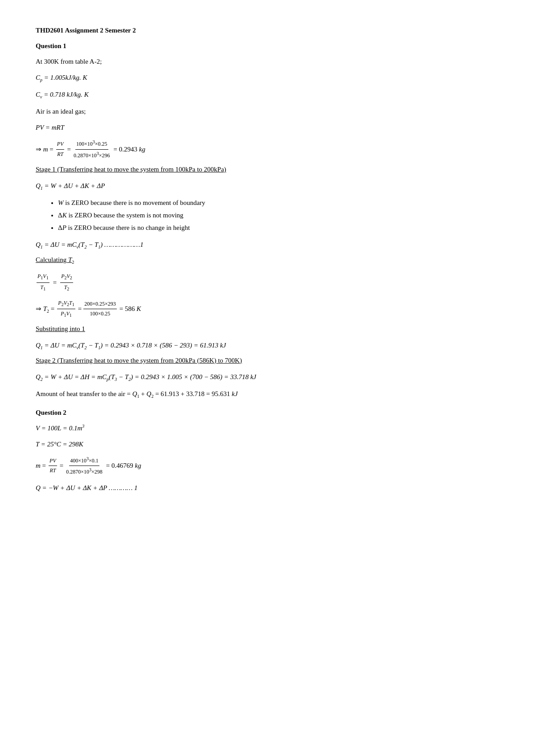 This screenshot has width=535, height=756. Describe the element at coordinates (268, 413) in the screenshot. I see `question2-title: Question 2` at that location.